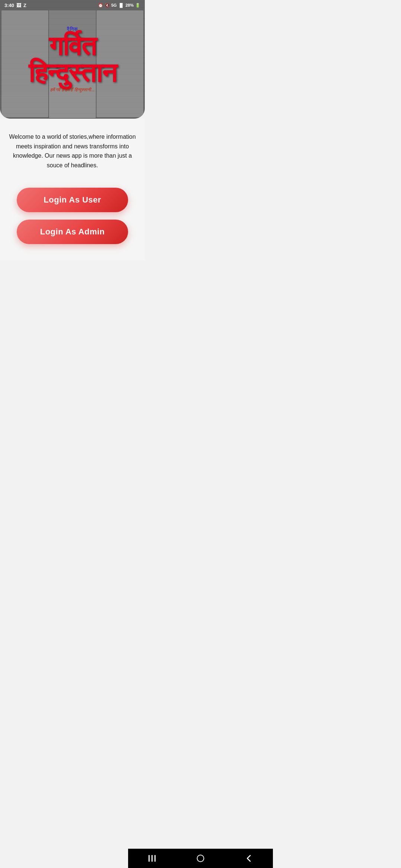 The height and width of the screenshot is (868, 401). I want to click on logo-line1: गर्वित, so click(73, 46).